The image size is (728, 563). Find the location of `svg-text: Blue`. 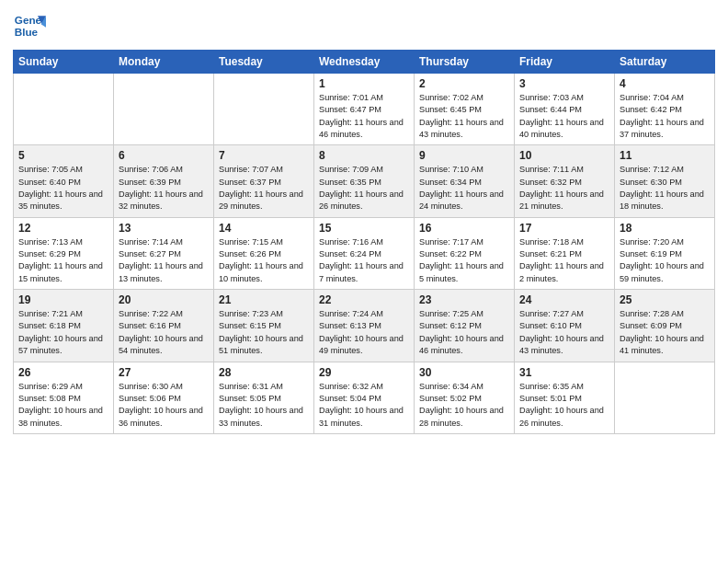

svg-text: Blue is located at coordinates (27, 31).